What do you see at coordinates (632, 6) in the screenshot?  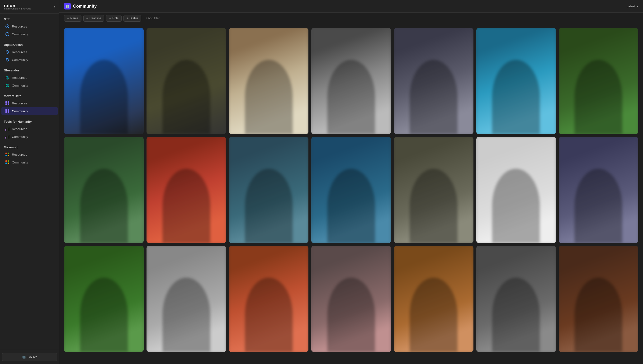 I see `sort-dropdown: Latest ▾` at bounding box center [632, 6].